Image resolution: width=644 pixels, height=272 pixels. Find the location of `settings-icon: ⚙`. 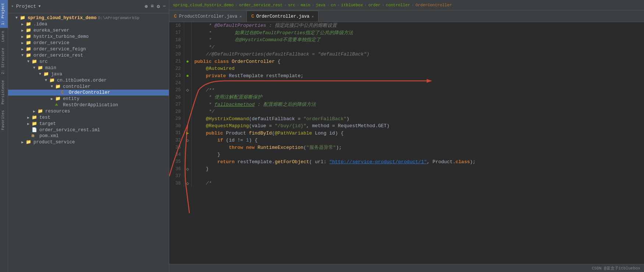

settings-icon: ⚙ is located at coordinates (158, 7).